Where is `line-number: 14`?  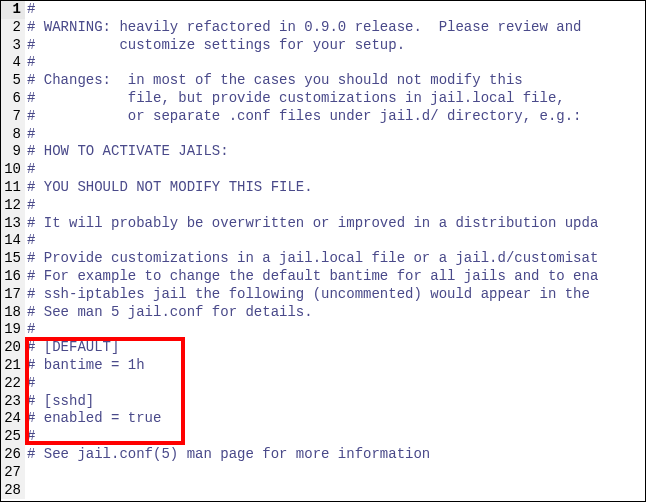
line-number: 14 is located at coordinates (13, 241).